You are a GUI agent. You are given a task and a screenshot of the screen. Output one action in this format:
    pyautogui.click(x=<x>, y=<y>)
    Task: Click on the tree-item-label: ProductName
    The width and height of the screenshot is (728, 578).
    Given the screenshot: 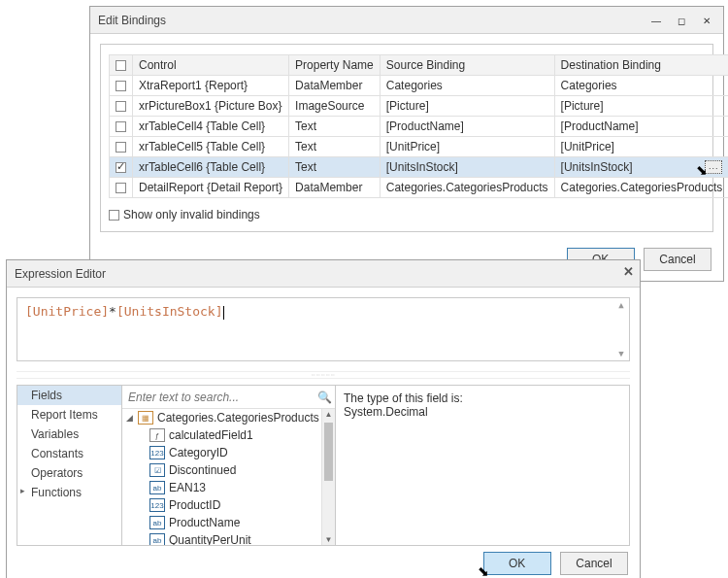 What is the action you would take?
    pyautogui.click(x=204, y=523)
    